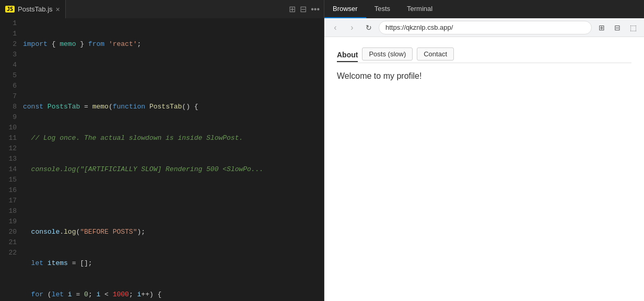 This screenshot has width=644, height=301. What do you see at coordinates (335, 28) in the screenshot?
I see `back-button: ‹` at bounding box center [335, 28].